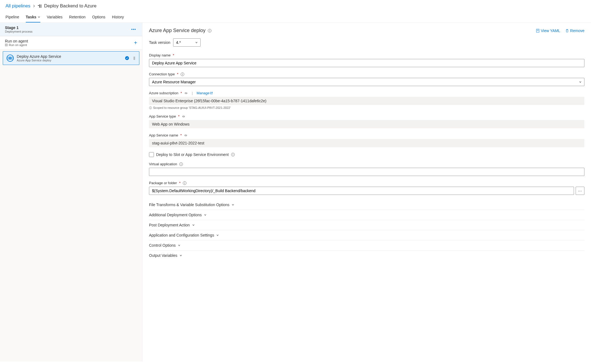 The height and width of the screenshot is (364, 591). I want to click on task-title: Deploy Azure App Service, so click(69, 56).